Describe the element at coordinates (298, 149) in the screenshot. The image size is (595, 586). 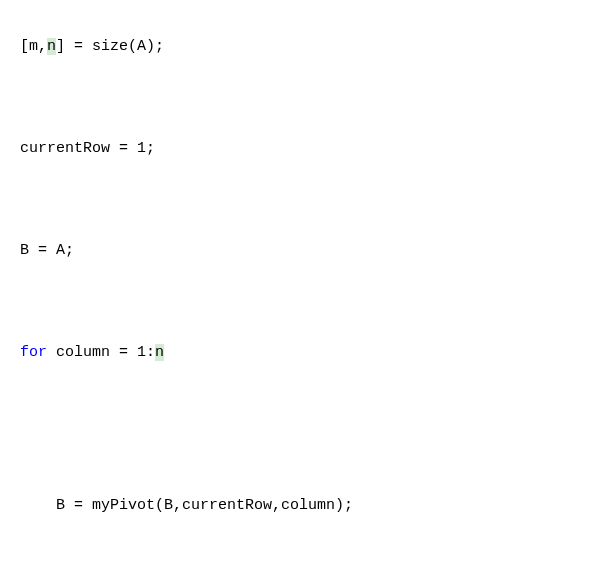
I see `code-line: currentRow = 1;` at that location.